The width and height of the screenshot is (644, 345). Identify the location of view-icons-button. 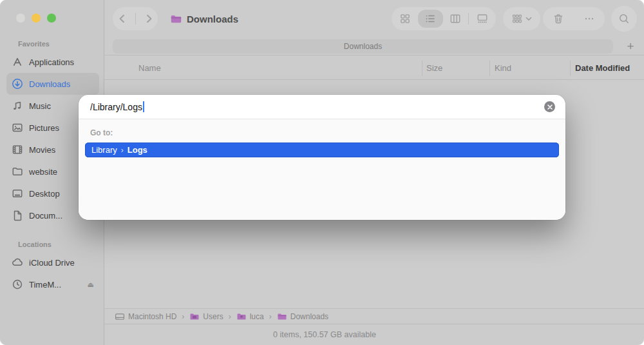
(406, 19).